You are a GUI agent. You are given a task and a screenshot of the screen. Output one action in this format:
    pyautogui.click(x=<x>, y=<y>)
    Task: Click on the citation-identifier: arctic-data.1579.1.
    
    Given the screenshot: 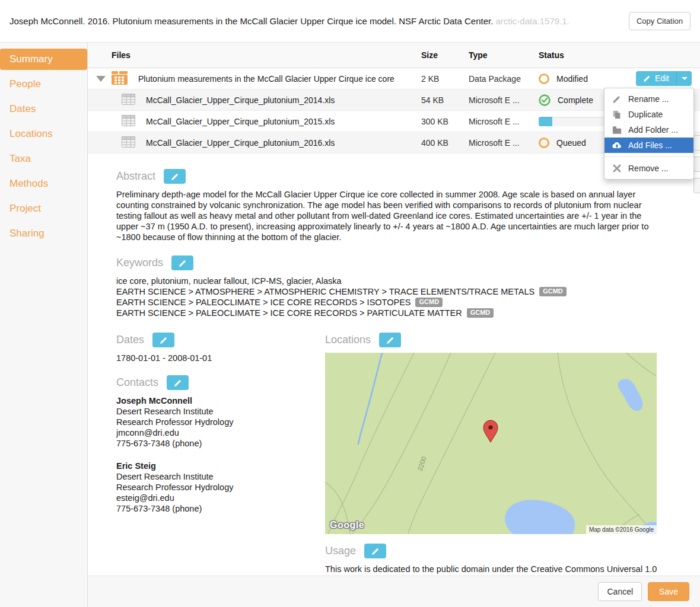 What is the action you would take?
    pyautogui.click(x=533, y=21)
    